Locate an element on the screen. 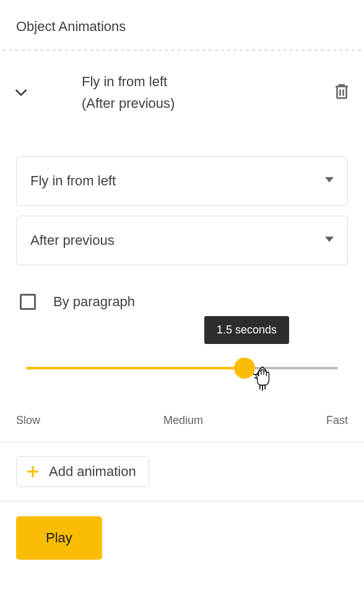 This screenshot has height=595, width=364. slider-fill is located at coordinates (135, 368).